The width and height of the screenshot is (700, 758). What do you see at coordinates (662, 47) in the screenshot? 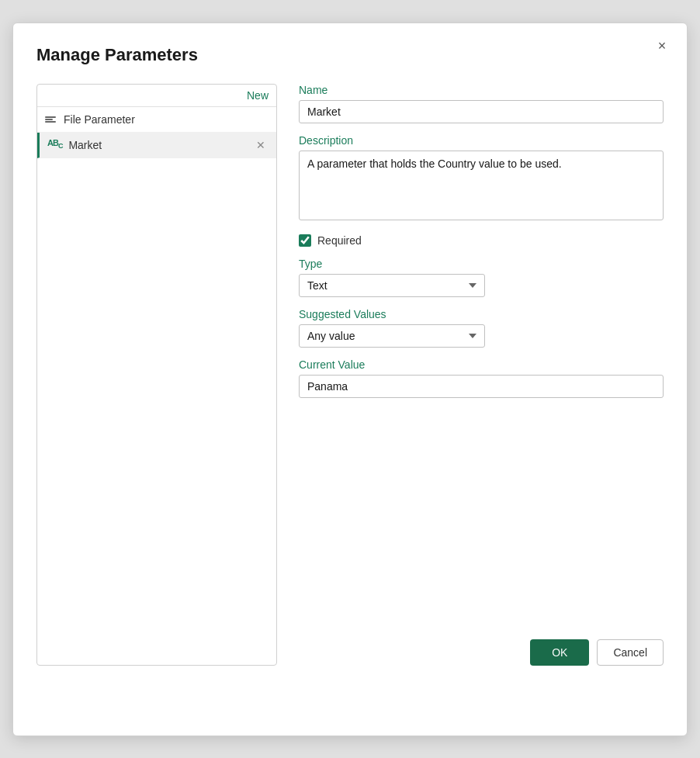
I see `close-button: ×` at bounding box center [662, 47].